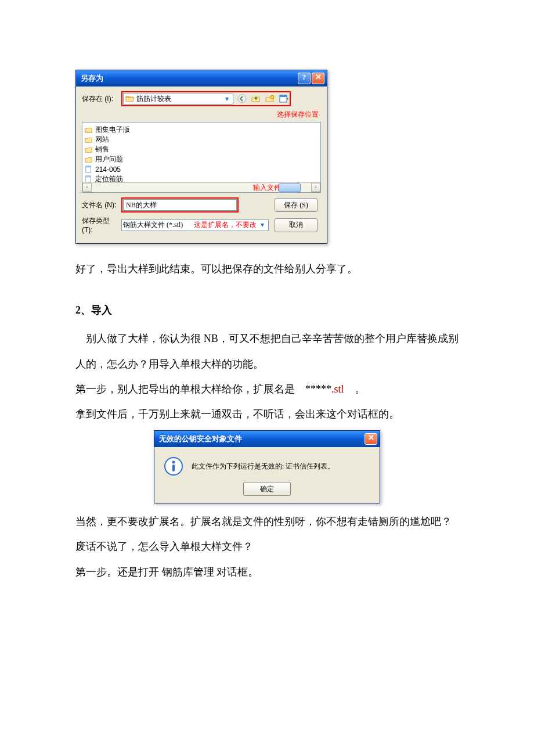 The width and height of the screenshot is (534, 756). Describe the element at coordinates (102, 139) in the screenshot. I see `list-item-label: 网站` at that location.